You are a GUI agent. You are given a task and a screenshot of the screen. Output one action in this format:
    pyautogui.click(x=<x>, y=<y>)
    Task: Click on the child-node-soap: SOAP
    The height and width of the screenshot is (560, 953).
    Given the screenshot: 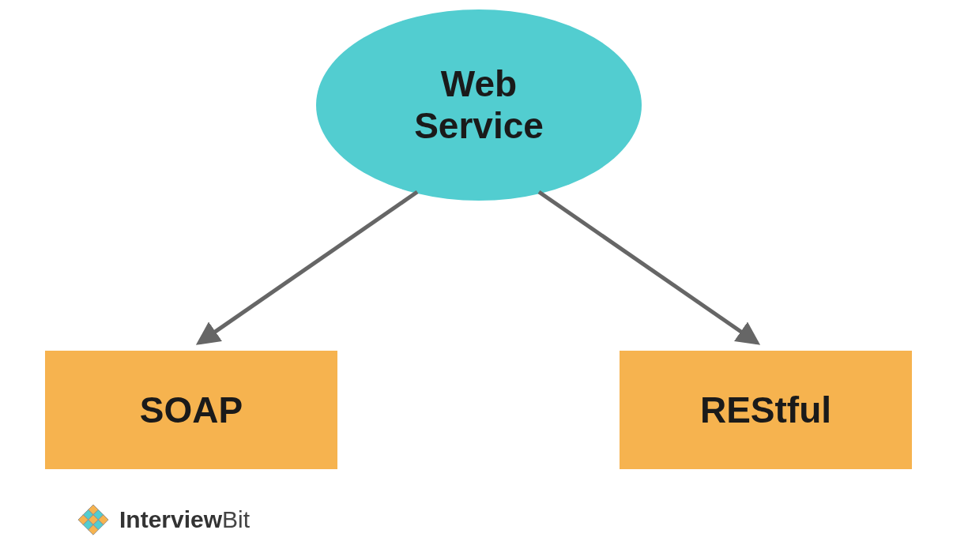 What is the action you would take?
    pyautogui.click(x=191, y=410)
    